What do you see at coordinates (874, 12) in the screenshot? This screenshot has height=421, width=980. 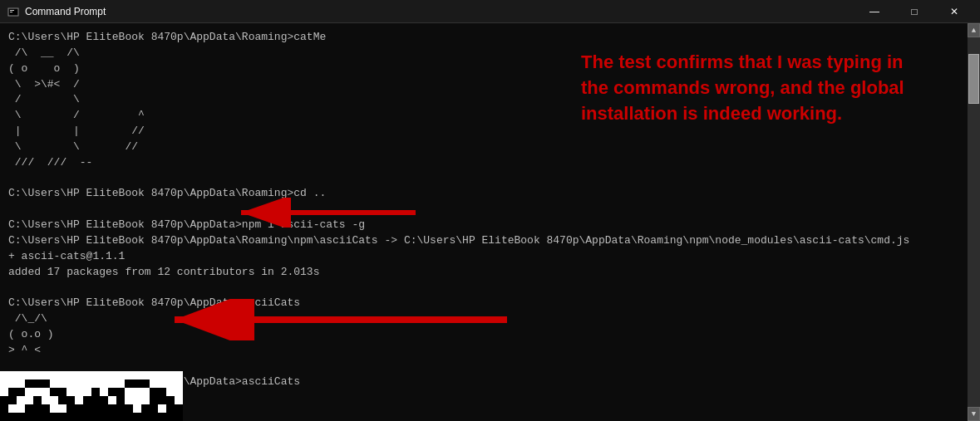 I see `minimize-button: —` at bounding box center [874, 12].